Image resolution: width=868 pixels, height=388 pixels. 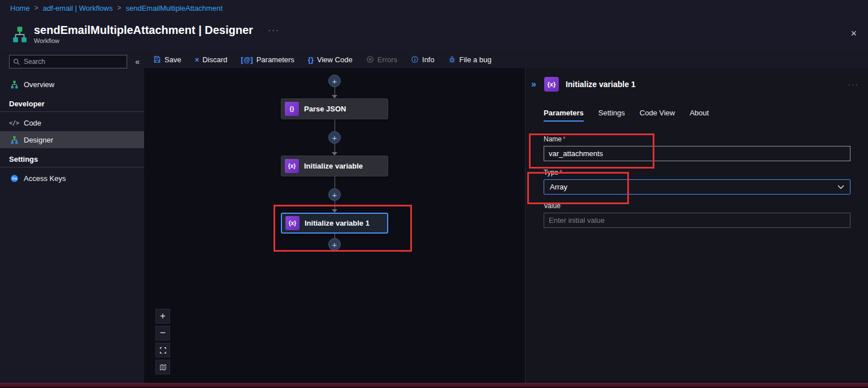 I want to click on sidebar-item-label: Designer, so click(x=38, y=140).